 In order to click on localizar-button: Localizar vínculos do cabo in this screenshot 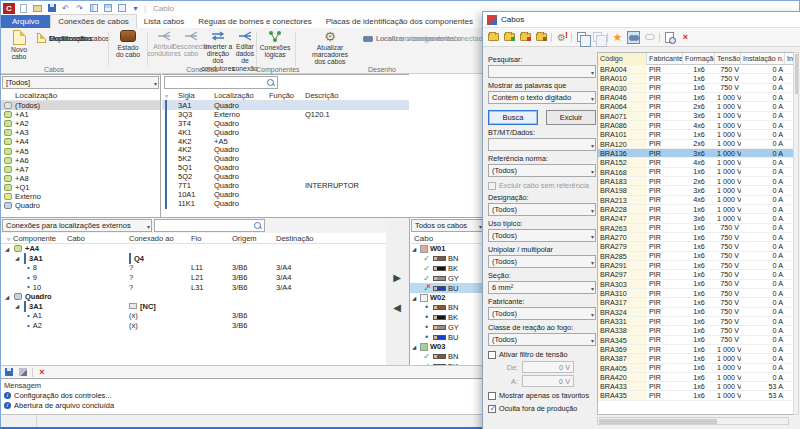, I will do `click(412, 38)`.